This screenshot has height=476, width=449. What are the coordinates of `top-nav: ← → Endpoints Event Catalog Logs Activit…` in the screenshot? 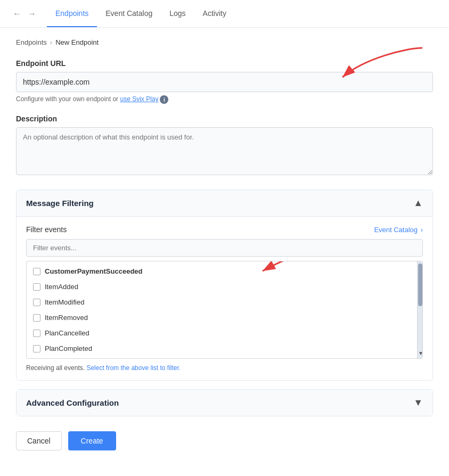 It's located at (225, 14).